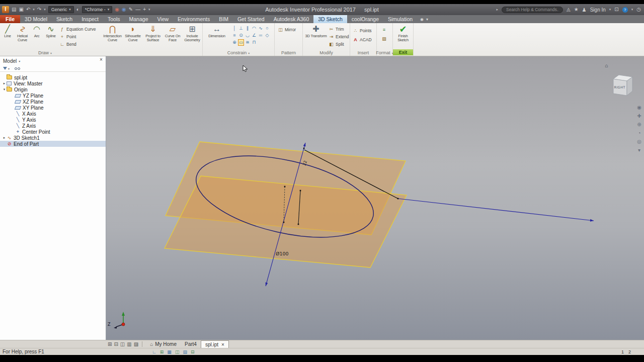  Describe the element at coordinates (61, 10) in the screenshot. I see `material-dropdown: Generic ▾` at that location.